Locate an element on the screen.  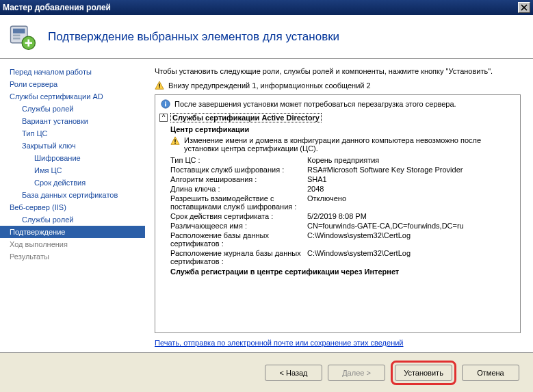
property-row: Поставщик служб шифрования :RSA#Microsof… is located at coordinates (338, 170).